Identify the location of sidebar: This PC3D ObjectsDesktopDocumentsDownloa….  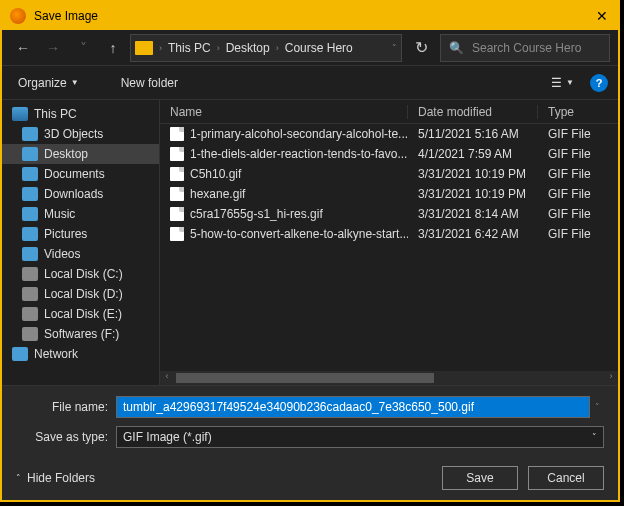
(81, 242).